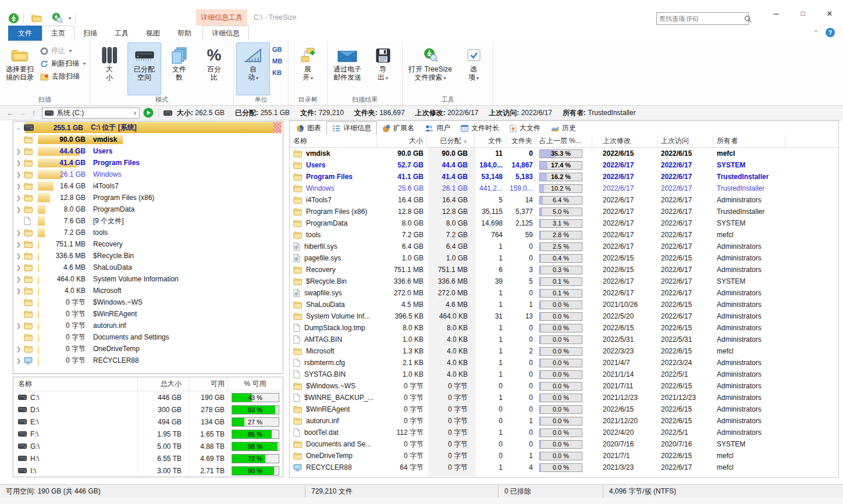  I want to click on tab-help: 帮助, so click(184, 33).